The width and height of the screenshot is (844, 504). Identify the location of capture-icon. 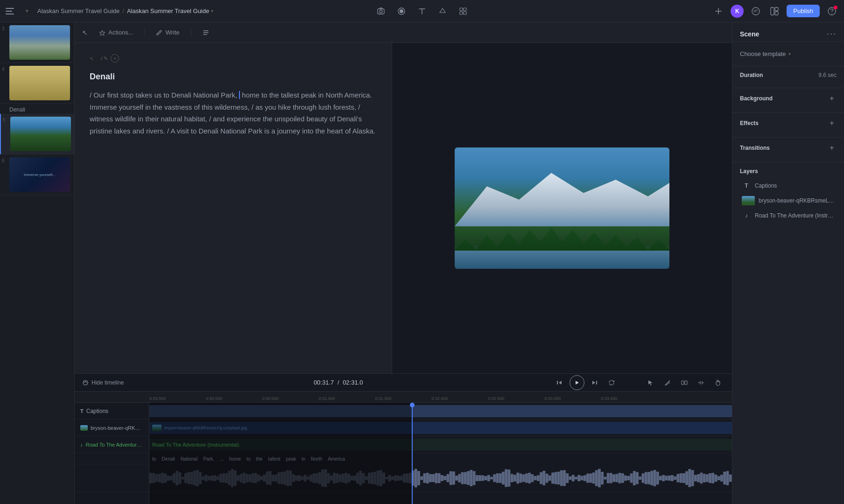
(381, 11).